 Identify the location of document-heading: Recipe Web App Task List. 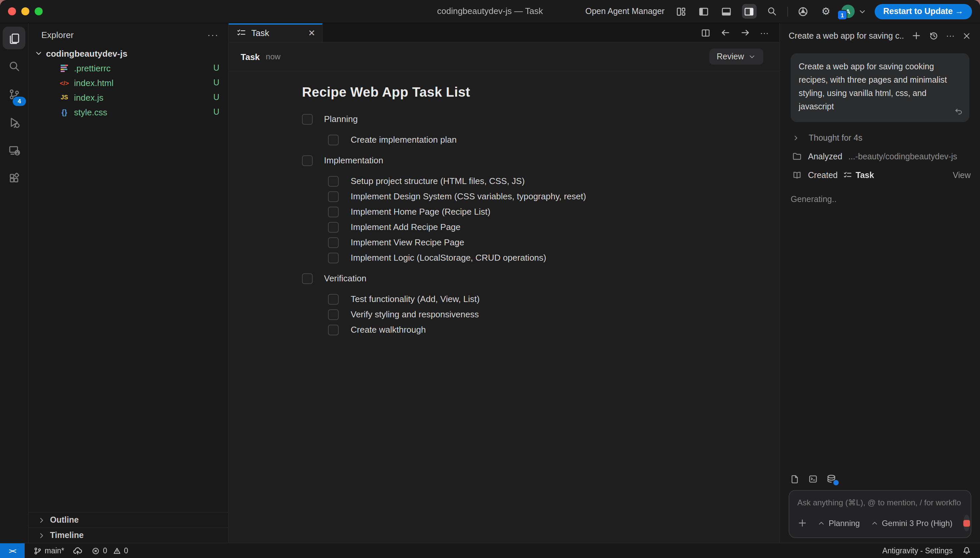
(531, 92).